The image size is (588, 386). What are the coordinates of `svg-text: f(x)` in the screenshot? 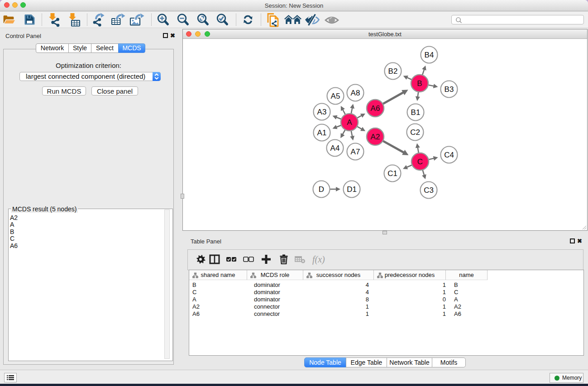 It's located at (319, 260).